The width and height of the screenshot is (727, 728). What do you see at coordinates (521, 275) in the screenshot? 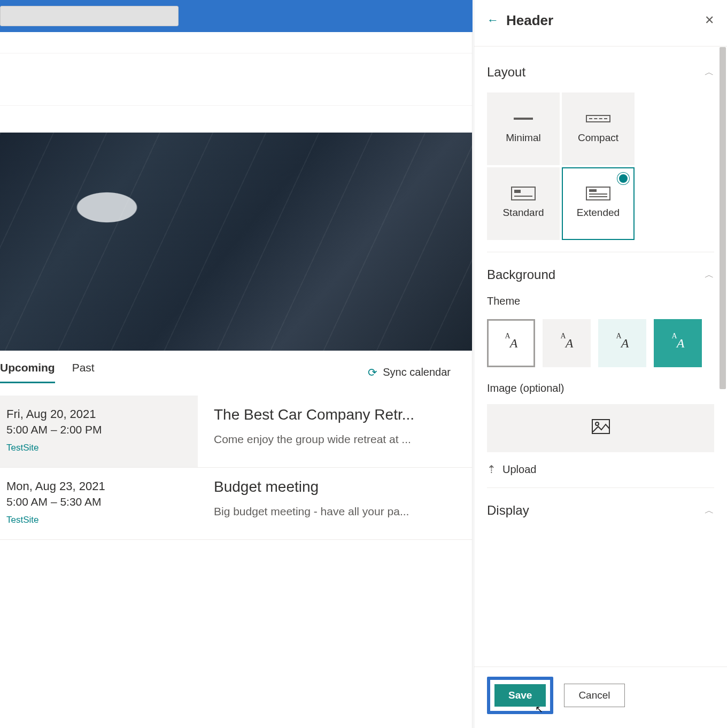
I see `section-title: Background` at bounding box center [521, 275].